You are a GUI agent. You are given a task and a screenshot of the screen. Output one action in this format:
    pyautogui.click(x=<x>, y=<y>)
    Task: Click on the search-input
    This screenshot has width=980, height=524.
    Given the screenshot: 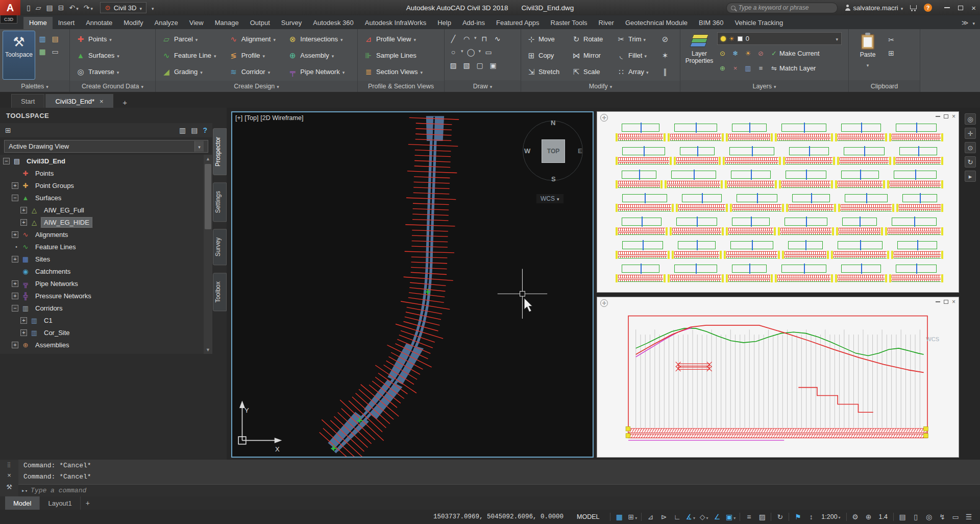 What is the action you would take?
    pyautogui.click(x=786, y=8)
    